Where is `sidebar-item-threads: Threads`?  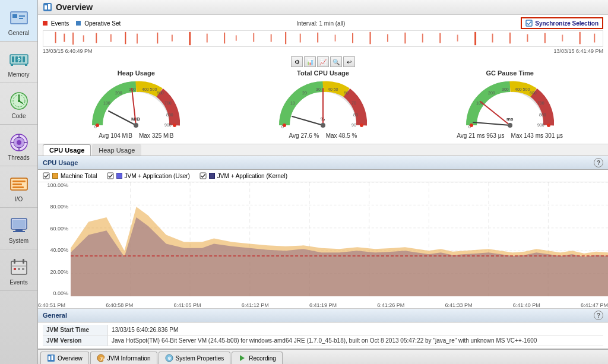
sidebar-item-threads: Threads is located at coordinates (19, 145).